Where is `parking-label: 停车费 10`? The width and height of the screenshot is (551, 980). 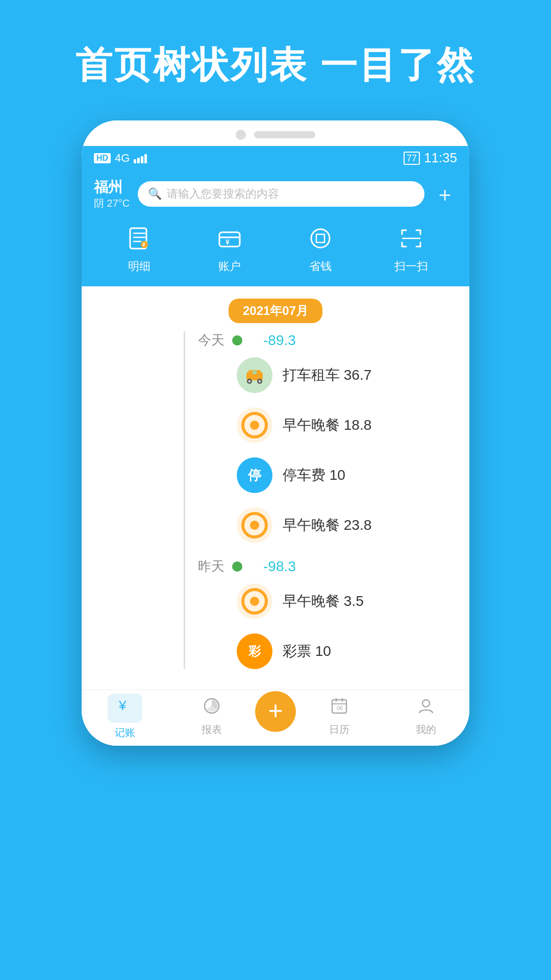 parking-label: 停车费 10 is located at coordinates (314, 475).